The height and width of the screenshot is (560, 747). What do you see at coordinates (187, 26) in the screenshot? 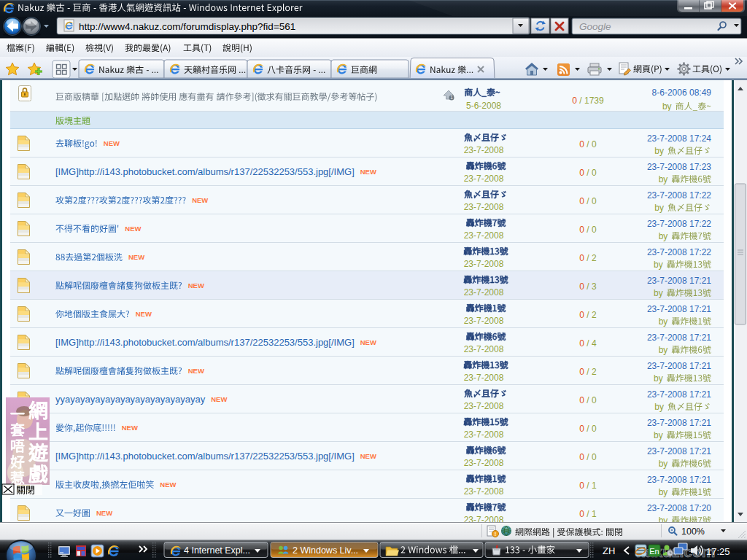
I see `svg-text:http://www4.nakuz.com/forumdis: http://www4.nakuz.com/forumdisplay.php?f…` at bounding box center [187, 26].